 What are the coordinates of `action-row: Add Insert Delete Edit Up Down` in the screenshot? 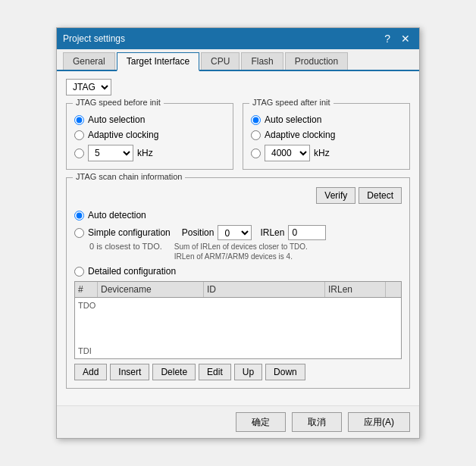 It's located at (238, 372).